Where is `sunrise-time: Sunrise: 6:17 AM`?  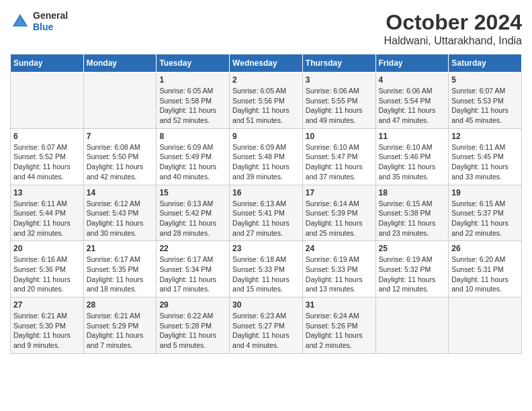 sunrise-time: Sunrise: 6:17 AM is located at coordinates (193, 259).